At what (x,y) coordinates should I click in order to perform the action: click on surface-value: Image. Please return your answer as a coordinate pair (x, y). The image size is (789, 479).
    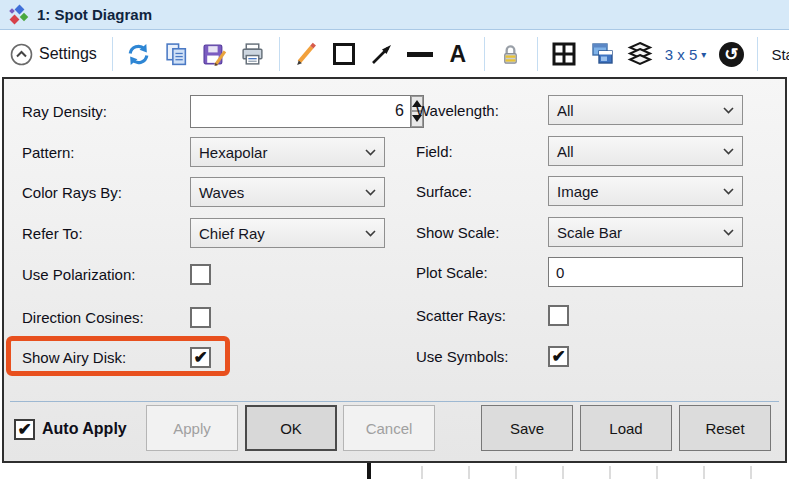
    Looking at the image, I should click on (638, 192).